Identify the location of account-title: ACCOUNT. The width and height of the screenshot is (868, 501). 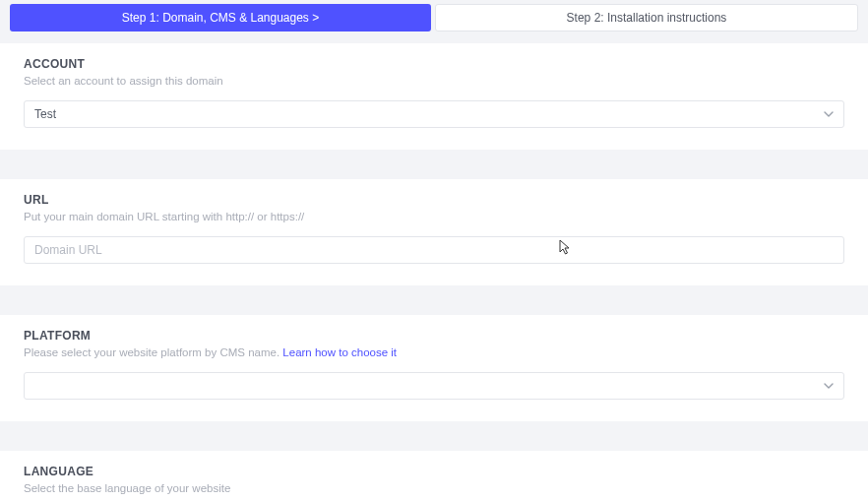
(434, 64).